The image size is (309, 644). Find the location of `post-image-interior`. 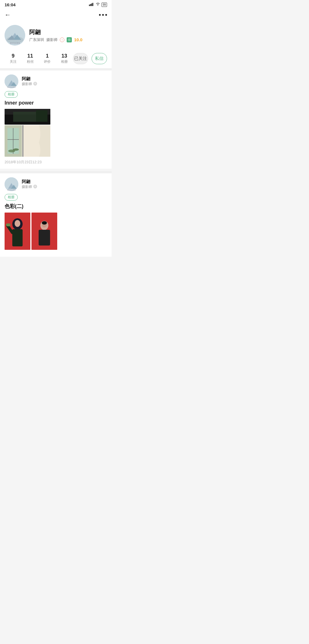

post-image-interior is located at coordinates (27, 141).